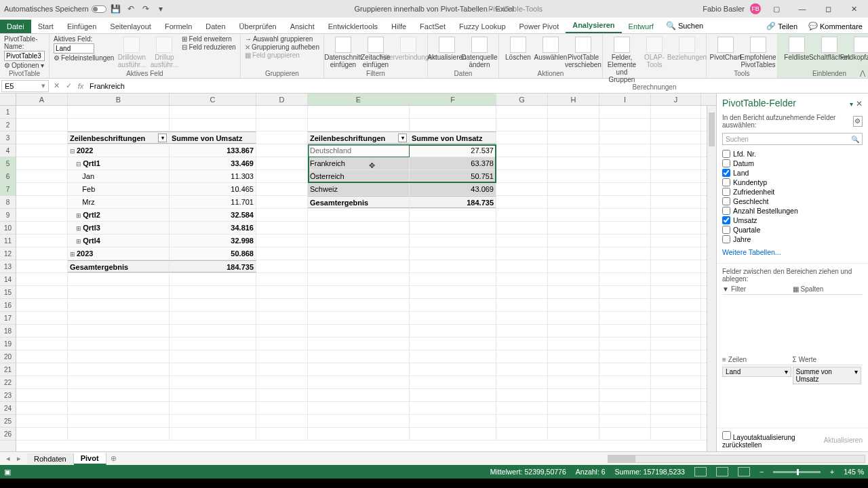 The width and height of the screenshot is (868, 488). Describe the element at coordinates (302, 26) in the screenshot. I see `tab-ansicht: Ansicht` at that location.